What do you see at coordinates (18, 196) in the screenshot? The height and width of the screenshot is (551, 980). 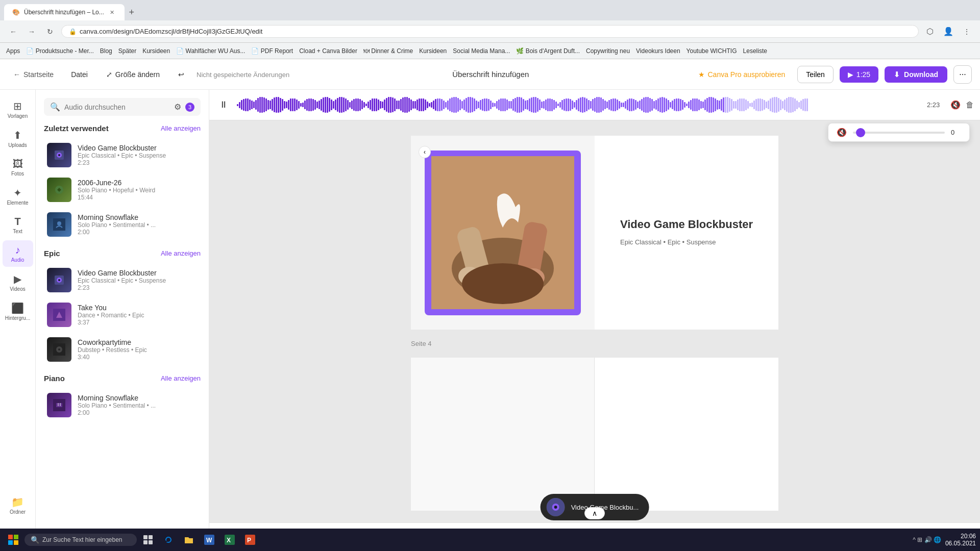 I see `sidebar-item-elements: ✦ Elemente` at bounding box center [18, 196].